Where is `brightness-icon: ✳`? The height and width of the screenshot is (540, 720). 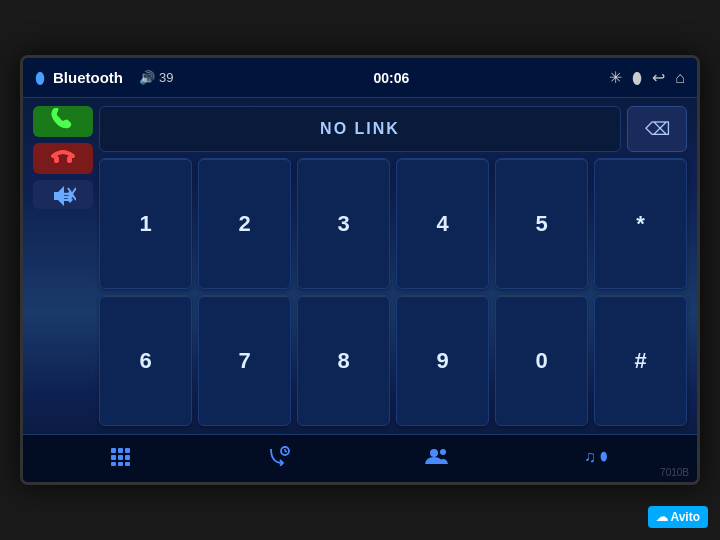
brightness-icon: ✳ is located at coordinates (616, 78).